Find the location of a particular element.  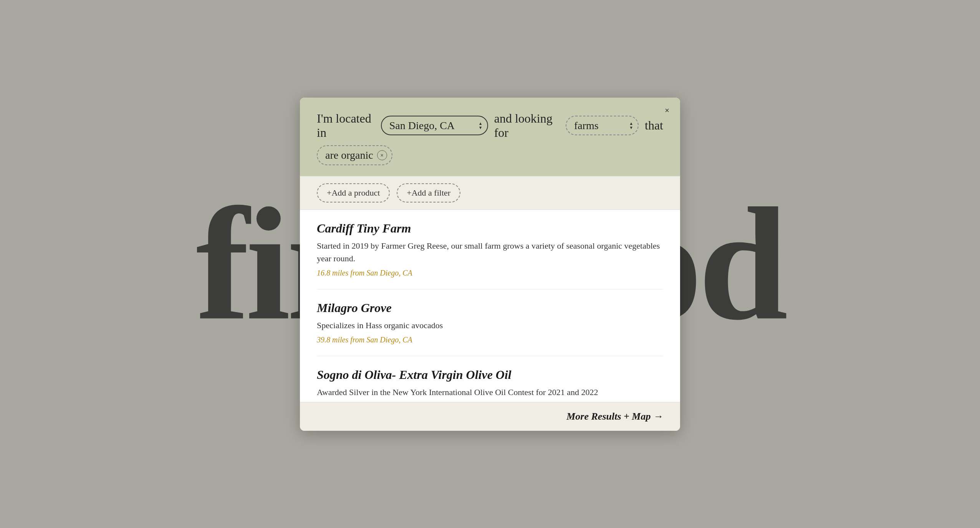

looking-for-text: and looking for is located at coordinates (527, 126).